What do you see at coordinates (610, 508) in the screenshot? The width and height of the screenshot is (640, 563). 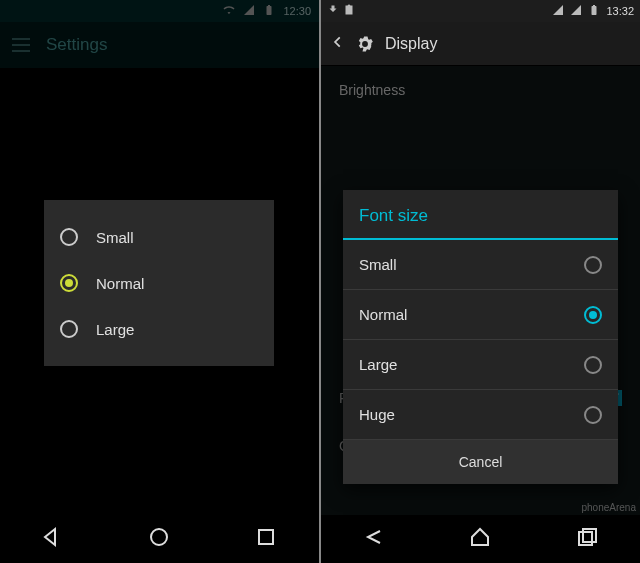 I see `watermark: phoneArena` at bounding box center [610, 508].